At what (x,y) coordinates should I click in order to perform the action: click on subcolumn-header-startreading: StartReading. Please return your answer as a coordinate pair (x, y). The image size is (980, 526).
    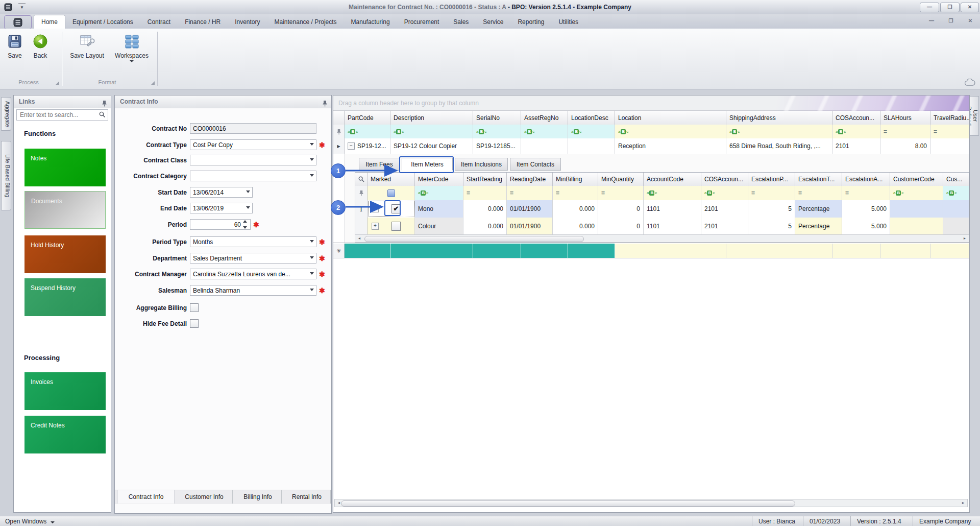
    Looking at the image, I should click on (485, 179).